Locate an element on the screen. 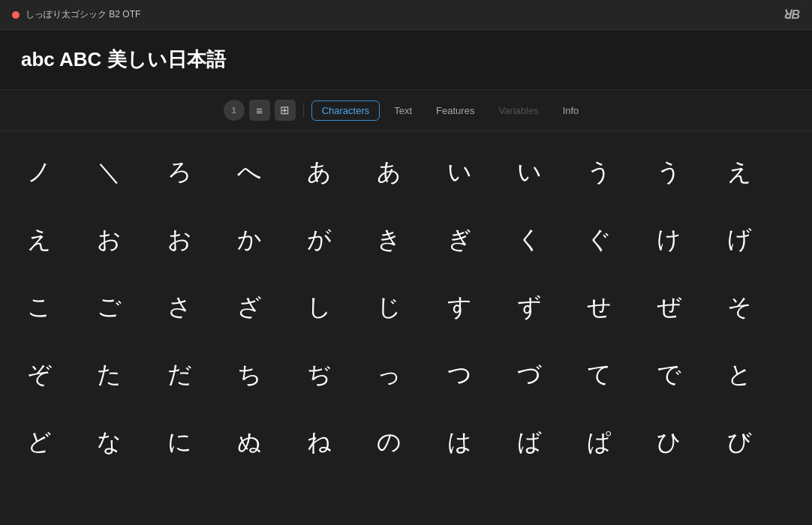 The height and width of the screenshot is (525, 812). char-cell: せ is located at coordinates (615, 308).